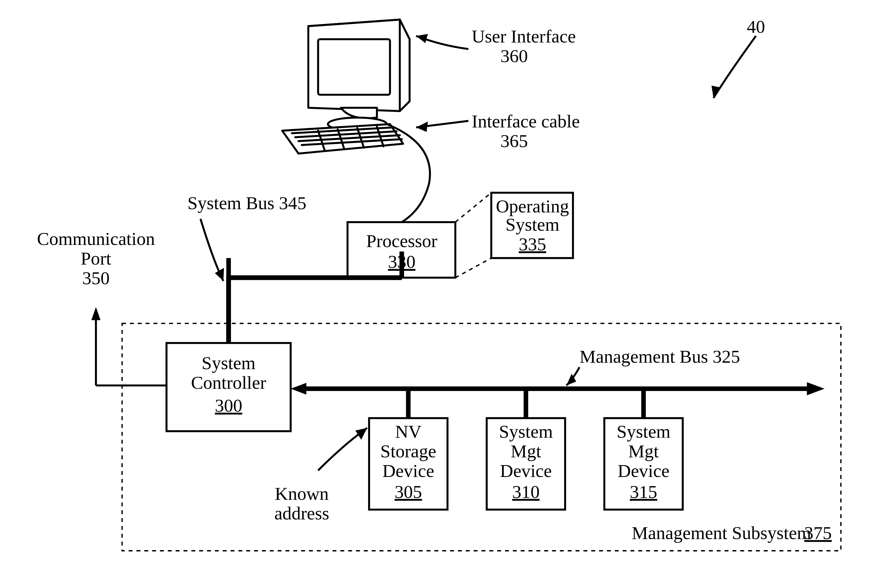 The width and height of the screenshot is (878, 588). Describe the element at coordinates (514, 56) in the screenshot. I see `ui-num: 360` at that location.